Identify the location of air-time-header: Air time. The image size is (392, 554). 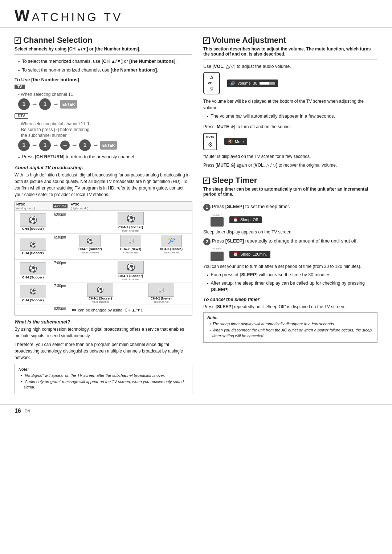
(60, 206).